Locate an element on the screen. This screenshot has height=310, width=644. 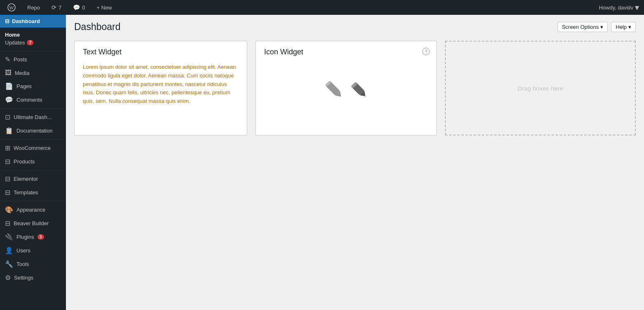
drag-zone-text: Drag boxes here is located at coordinates (541, 88).